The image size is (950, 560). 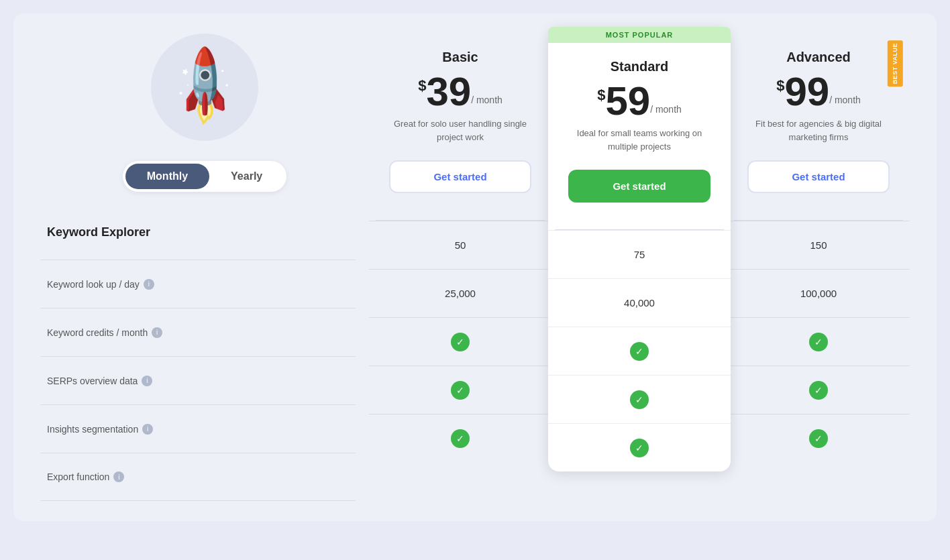 I want to click on feature-row: Insights segmentation i, so click(x=198, y=429).